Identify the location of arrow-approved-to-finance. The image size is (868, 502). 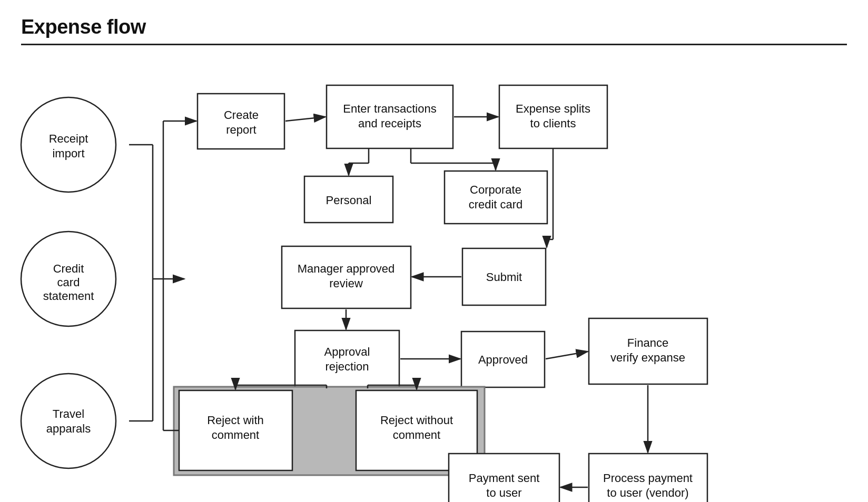
(567, 355).